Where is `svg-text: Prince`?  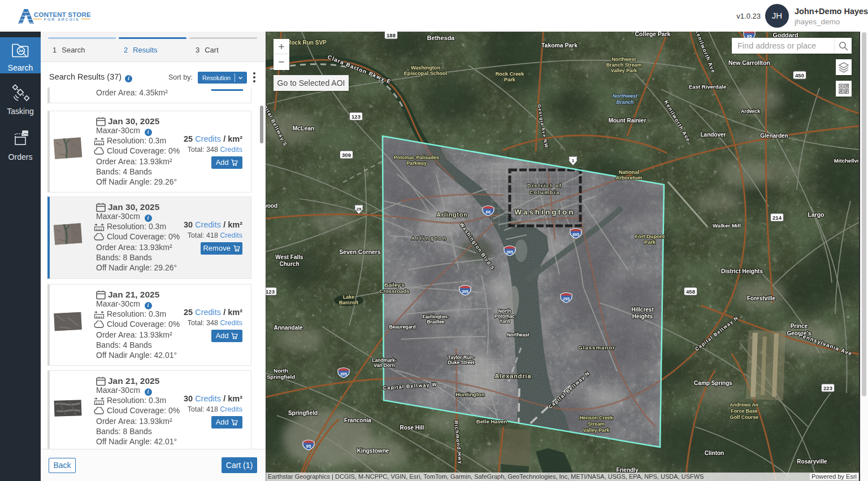 svg-text: Prince is located at coordinates (799, 326).